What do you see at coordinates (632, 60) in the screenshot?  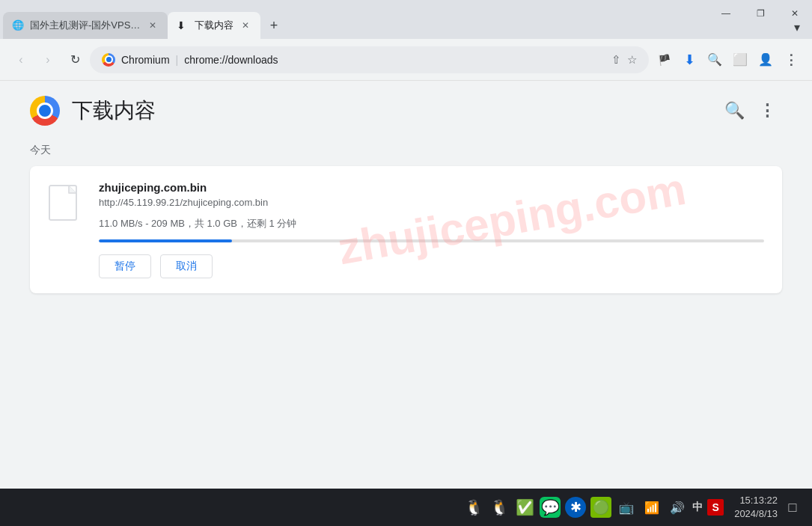 I see `star-icon: ☆` at bounding box center [632, 60].